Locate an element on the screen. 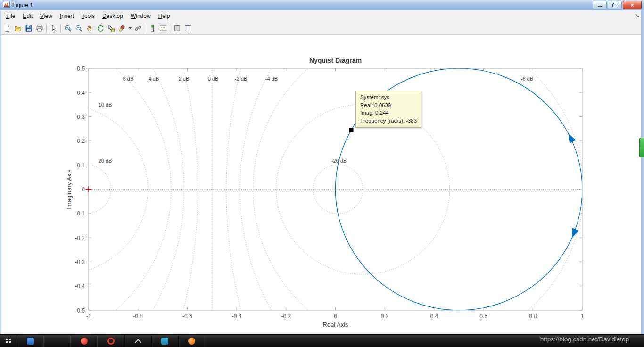 The width and height of the screenshot is (644, 347). db-grid-label: 20 dB is located at coordinates (106, 161).